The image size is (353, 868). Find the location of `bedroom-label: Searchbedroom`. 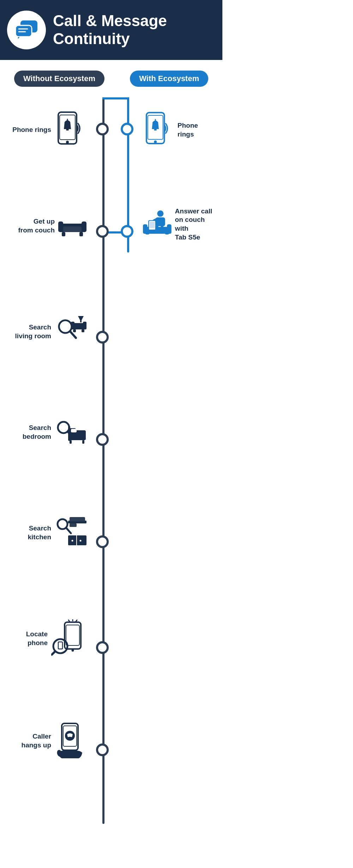

bedroom-label: Searchbedroom is located at coordinates (37, 432).